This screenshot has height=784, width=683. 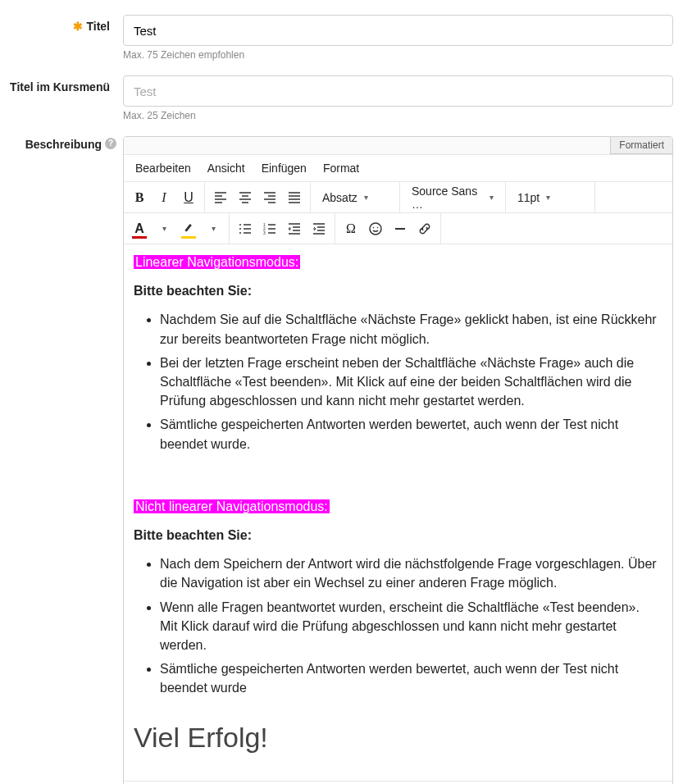 What do you see at coordinates (164, 198) in the screenshot?
I see `italic-button: I` at bounding box center [164, 198].